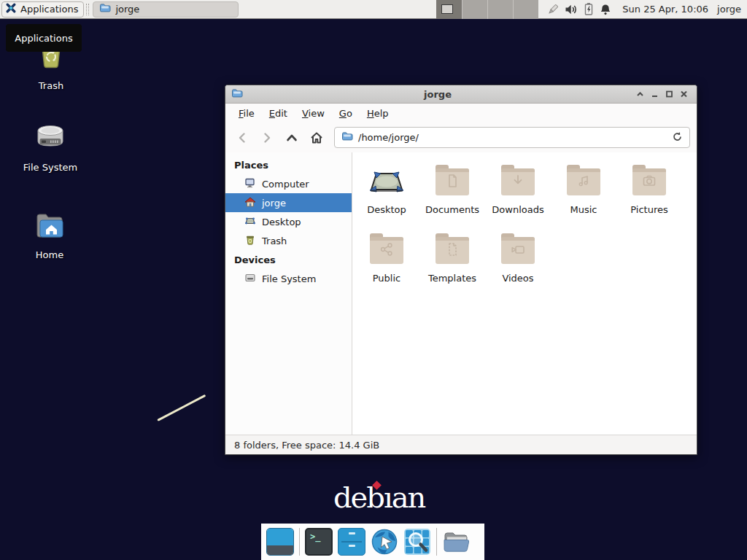 This screenshot has width=747, height=560. What do you see at coordinates (378, 114) in the screenshot?
I see `menu-help: Help` at bounding box center [378, 114].